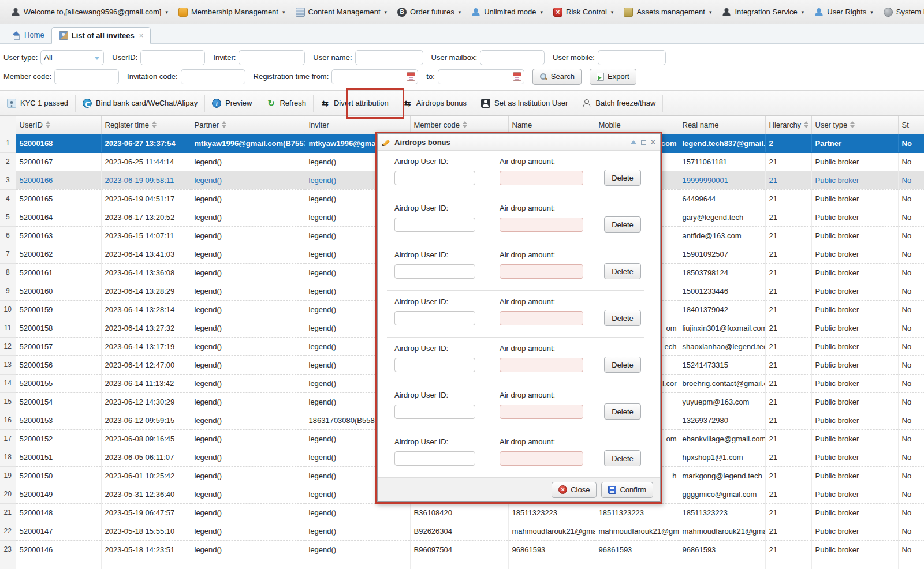 This screenshot has width=924, height=569. What do you see at coordinates (38, 103) in the screenshot?
I see `toolbar-item-kyc-1-passed: KYC 1 passed` at bounding box center [38, 103].